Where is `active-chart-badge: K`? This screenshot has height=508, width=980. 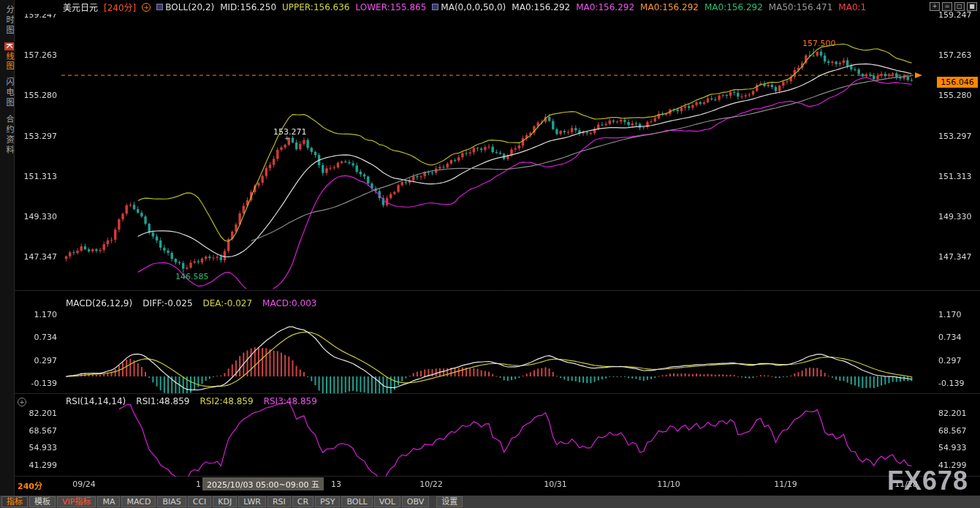
active-chart-badge: K is located at coordinates (9, 47).